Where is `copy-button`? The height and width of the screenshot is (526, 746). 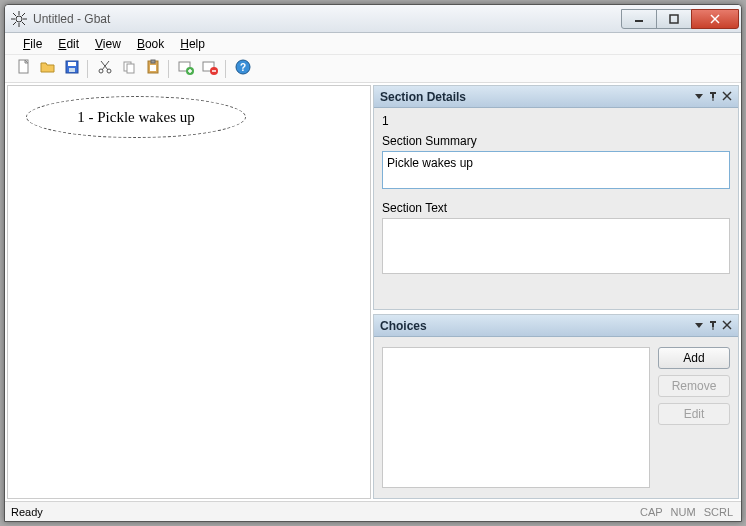
copy-button is located at coordinates (129, 69).